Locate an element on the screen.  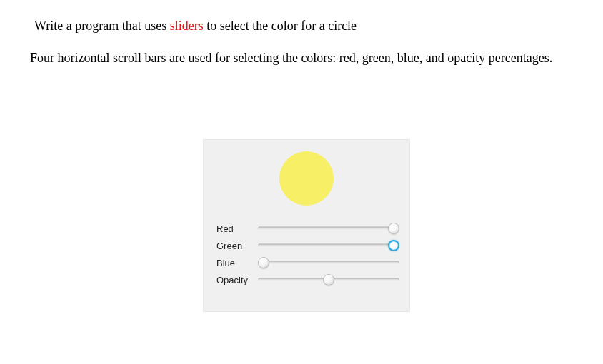
prompt-line-1-pre: Write a program that uses is located at coordinates (102, 26).